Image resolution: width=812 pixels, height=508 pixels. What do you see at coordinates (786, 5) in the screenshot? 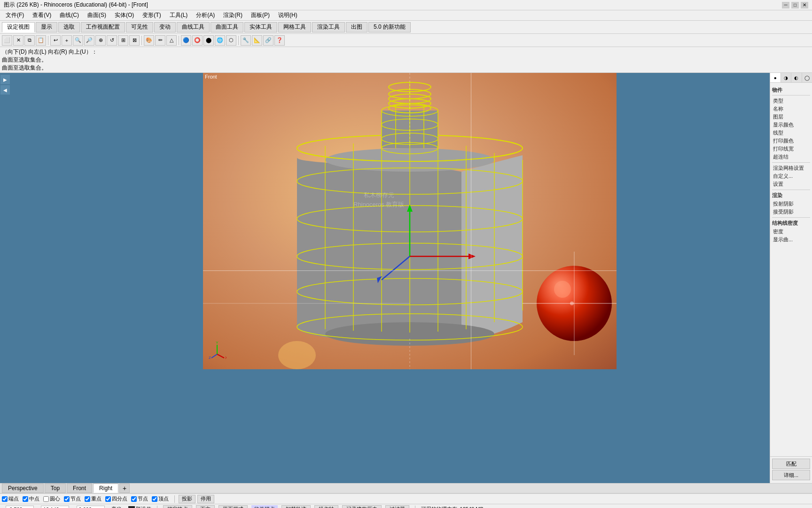
I see `minimize-button: ─` at bounding box center [786, 5].